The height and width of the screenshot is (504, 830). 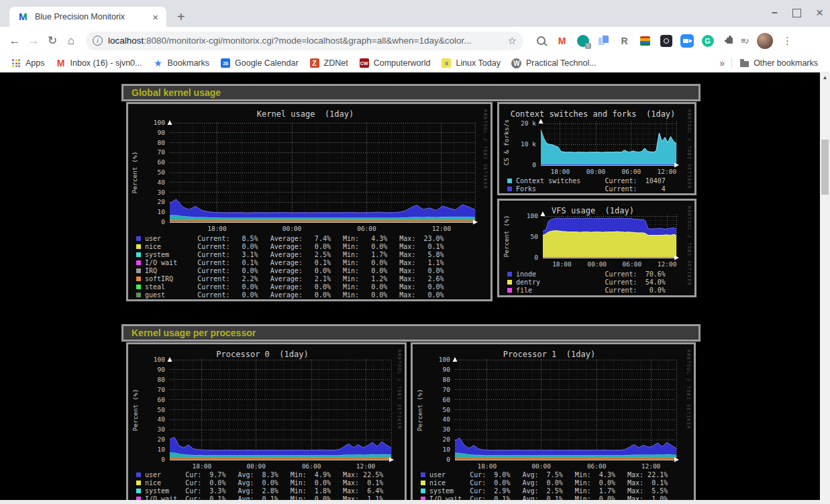 I want to click on nice-swatch-icon, so click(x=423, y=483).